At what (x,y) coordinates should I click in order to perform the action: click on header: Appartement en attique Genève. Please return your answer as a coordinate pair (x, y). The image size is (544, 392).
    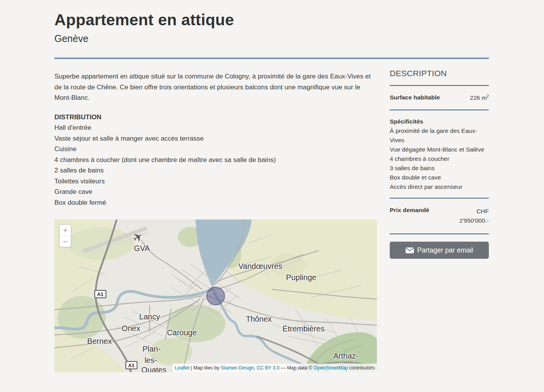
    Looking at the image, I should click on (272, 28).